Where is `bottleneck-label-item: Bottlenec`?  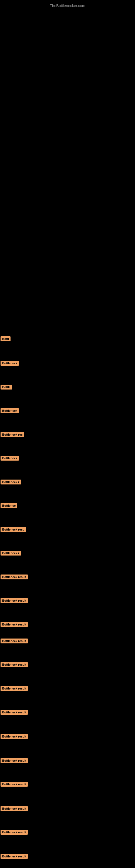 bottleneck-label-item: Bottlenec is located at coordinates (9, 506).